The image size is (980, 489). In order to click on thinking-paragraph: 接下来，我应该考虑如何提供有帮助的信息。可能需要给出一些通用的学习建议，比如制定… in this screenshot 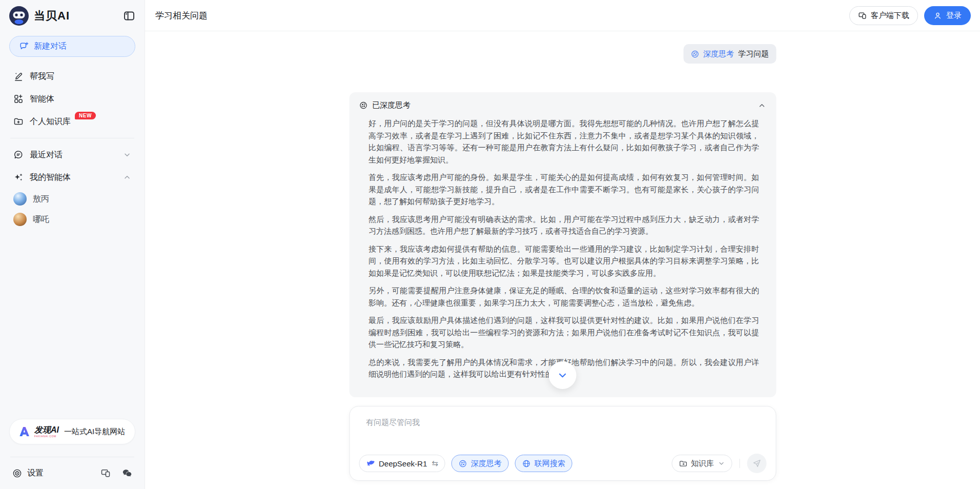, I will do `click(564, 261)`.